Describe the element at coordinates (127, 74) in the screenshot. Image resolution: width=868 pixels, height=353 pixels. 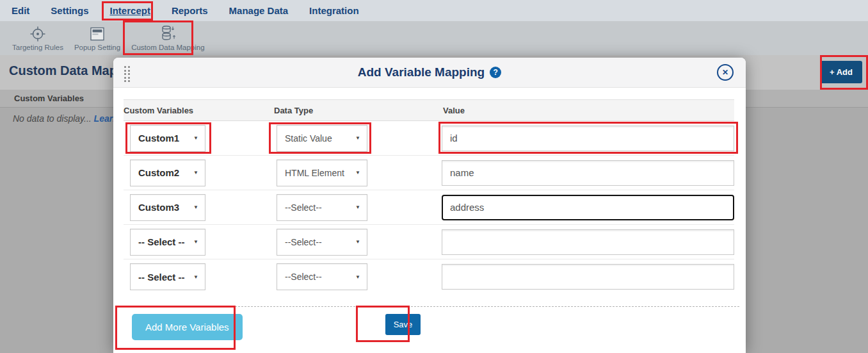
I see `drag-handle-icon` at that location.